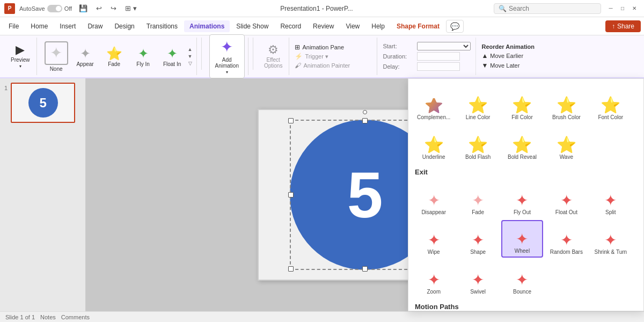  What do you see at coordinates (99, 9) in the screenshot?
I see `undo-button: ↩` at bounding box center [99, 9].